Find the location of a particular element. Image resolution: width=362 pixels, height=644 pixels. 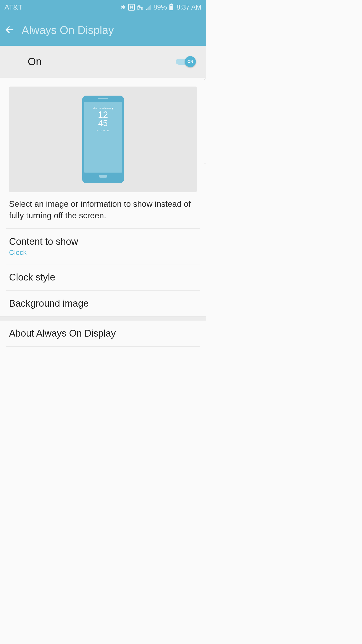

preview-hour: 12 is located at coordinates (103, 115).